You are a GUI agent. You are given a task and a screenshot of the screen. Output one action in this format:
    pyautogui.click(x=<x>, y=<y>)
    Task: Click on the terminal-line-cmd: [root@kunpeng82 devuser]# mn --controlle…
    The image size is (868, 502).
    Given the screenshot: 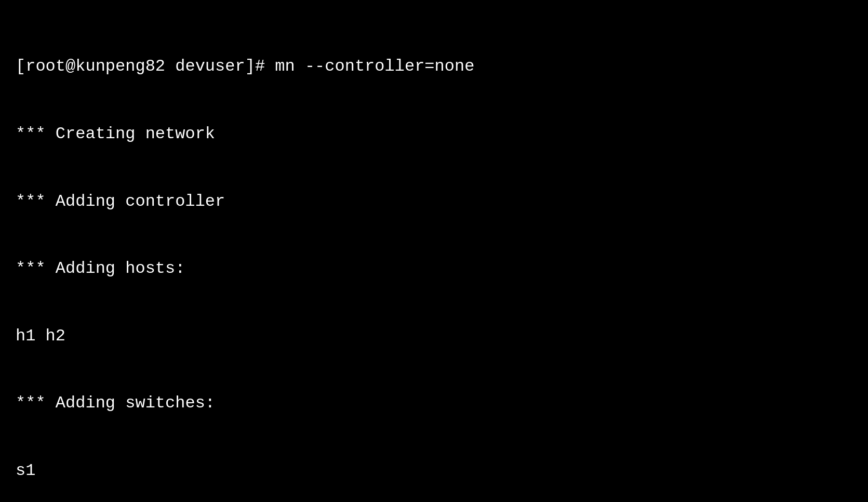 What is the action you would take?
    pyautogui.click(x=434, y=67)
    